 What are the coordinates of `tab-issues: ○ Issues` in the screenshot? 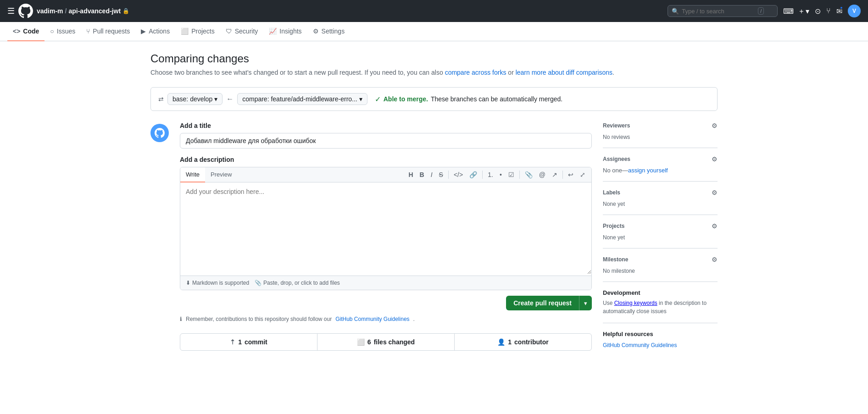 It's located at (62, 32).